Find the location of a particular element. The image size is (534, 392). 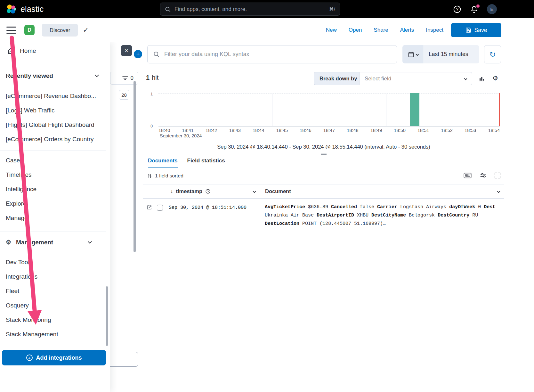

global-search-input is located at coordinates (250, 9).